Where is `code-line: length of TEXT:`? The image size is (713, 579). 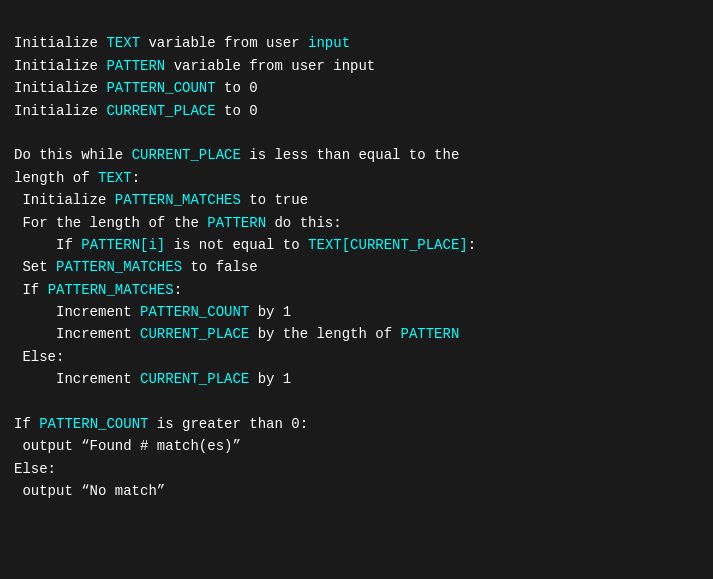
code-line: length of TEXT: is located at coordinates (356, 178).